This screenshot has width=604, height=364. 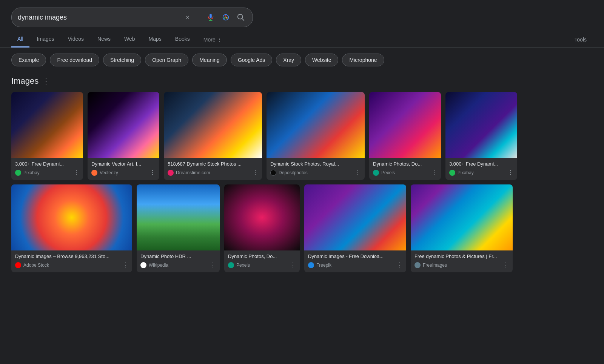 I want to click on tab-more: More ⋮, so click(x=213, y=40).